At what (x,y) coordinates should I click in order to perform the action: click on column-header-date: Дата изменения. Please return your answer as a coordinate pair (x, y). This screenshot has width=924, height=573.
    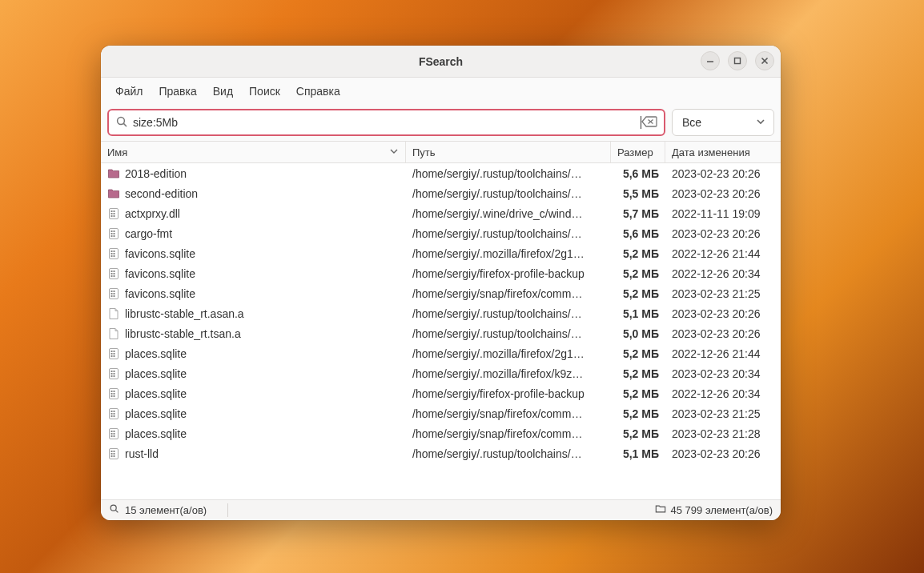
    Looking at the image, I should click on (723, 152).